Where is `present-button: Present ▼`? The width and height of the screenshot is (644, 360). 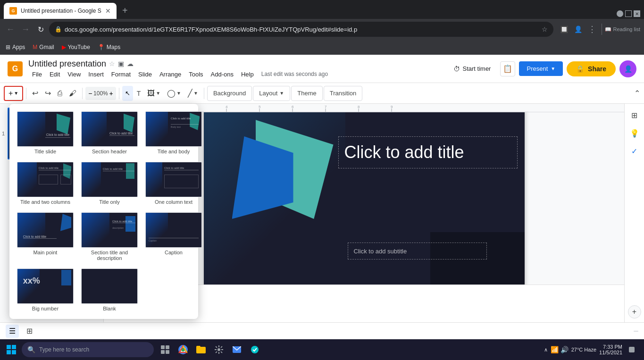
present-button: Present ▼ is located at coordinates (541, 69).